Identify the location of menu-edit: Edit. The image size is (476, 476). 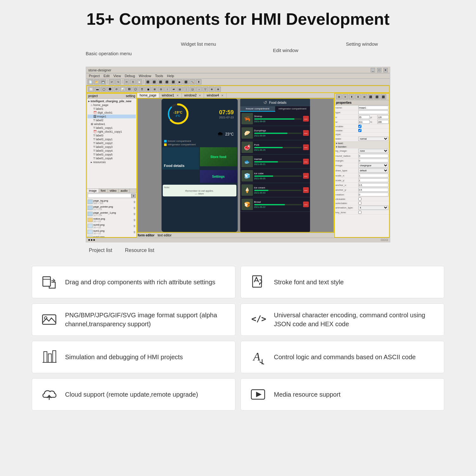
(107, 76).